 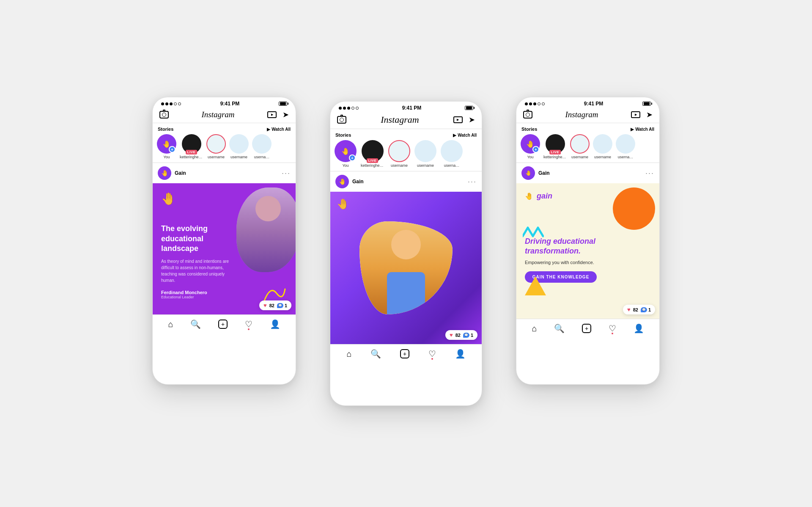 I want to click on dot3, so click(x=171, y=104).